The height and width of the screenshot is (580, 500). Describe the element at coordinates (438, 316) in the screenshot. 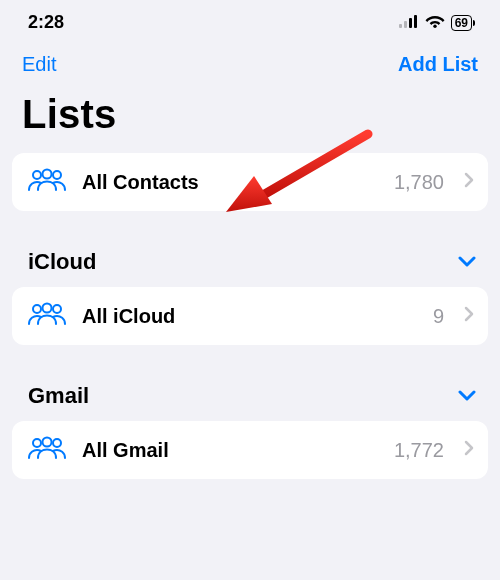

I see `row-count: 9` at that location.